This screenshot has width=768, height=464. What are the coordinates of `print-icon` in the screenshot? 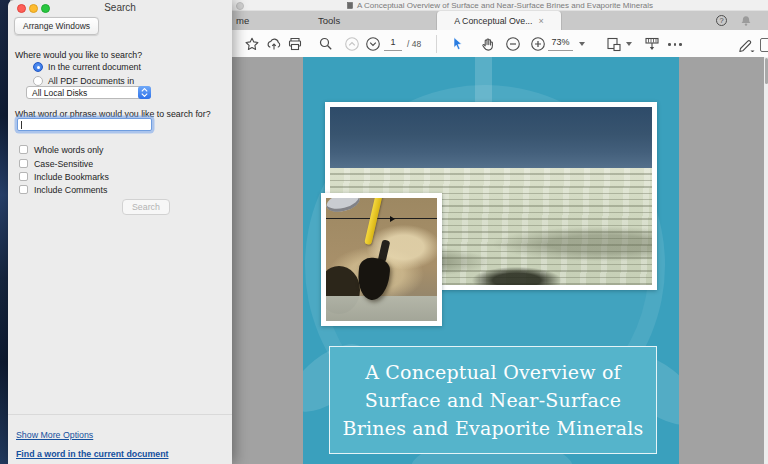 It's located at (295, 44).